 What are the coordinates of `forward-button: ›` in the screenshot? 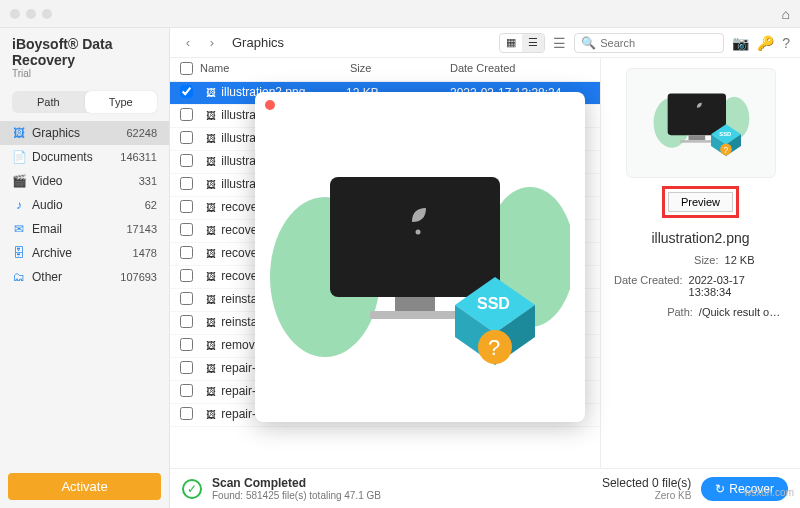 It's located at (212, 42).